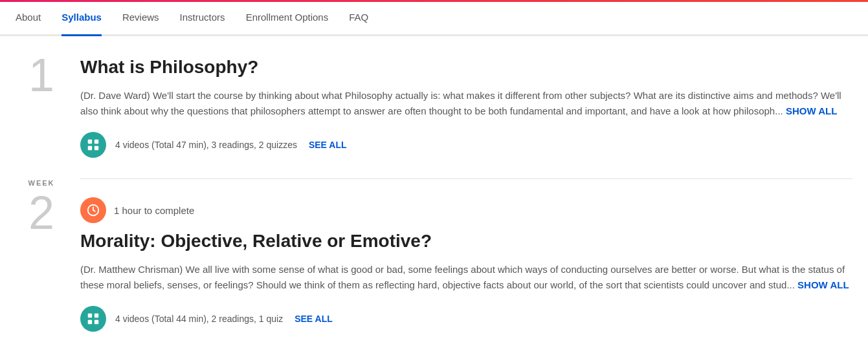  Describe the element at coordinates (466, 103) in the screenshot. I see `week-1-description: (Dr. Dave Ward) We'll start the course b…` at that location.